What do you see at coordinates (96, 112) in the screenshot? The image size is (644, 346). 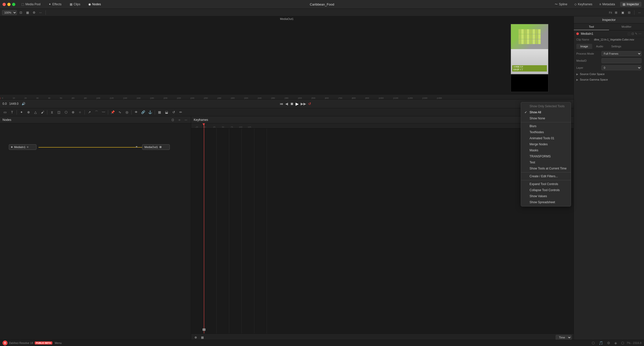 I see `bend-tool: ⌒` at bounding box center [96, 112].